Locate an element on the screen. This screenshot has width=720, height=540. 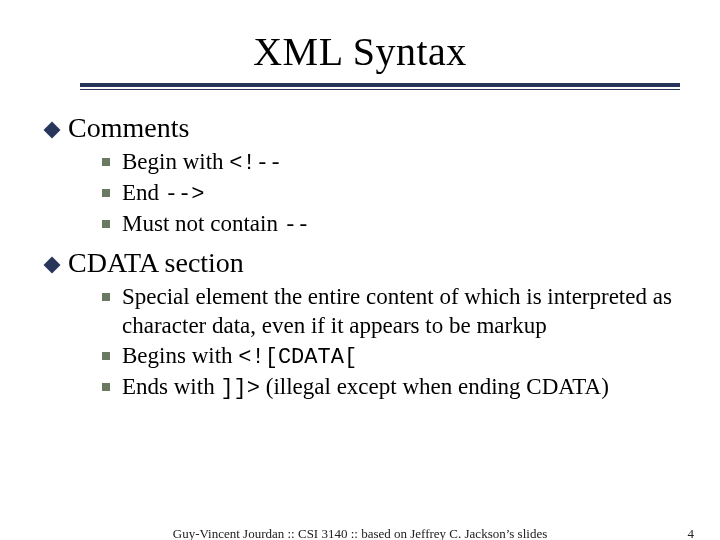
bullet-heading: CDATA section is located at coordinates (156, 263).